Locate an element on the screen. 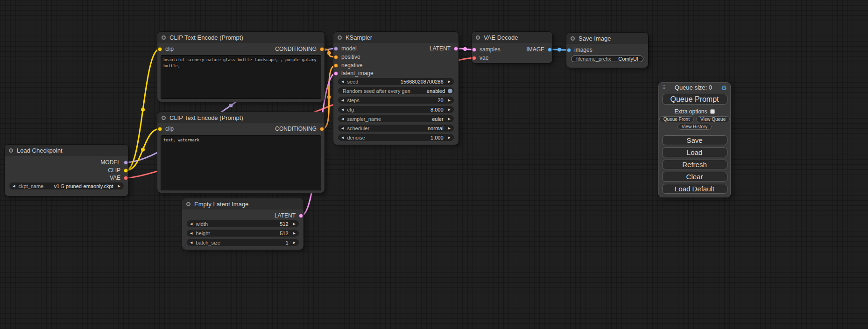 This screenshot has height=329, width=868. widget-label: batch_size is located at coordinates (208, 243).